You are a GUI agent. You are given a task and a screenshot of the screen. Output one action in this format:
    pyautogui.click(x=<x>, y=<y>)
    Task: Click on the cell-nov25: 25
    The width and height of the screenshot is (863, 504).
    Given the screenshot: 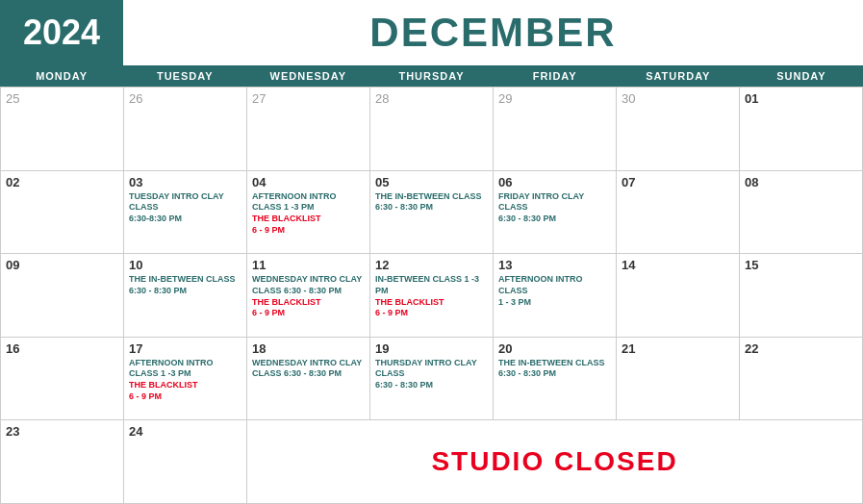 What is the action you would take?
    pyautogui.click(x=63, y=129)
    